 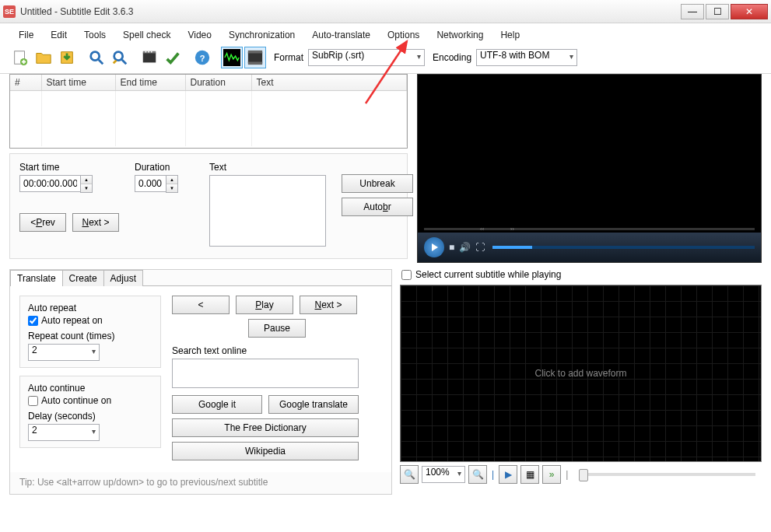 I want to click on text-input, so click(x=268, y=211).